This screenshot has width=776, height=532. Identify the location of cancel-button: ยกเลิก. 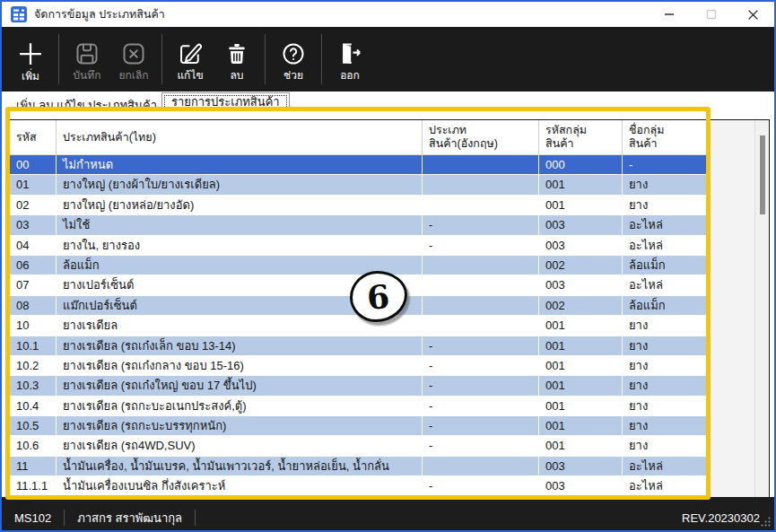
(134, 59).